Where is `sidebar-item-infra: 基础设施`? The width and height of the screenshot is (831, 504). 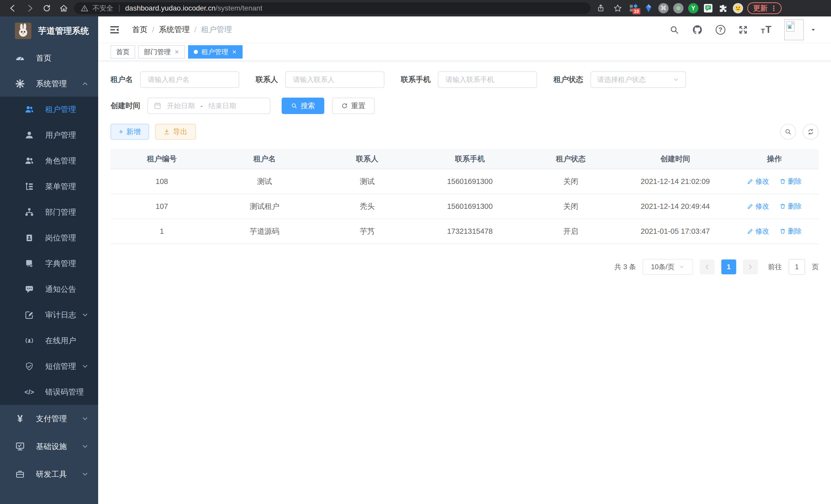
sidebar-item-infra: 基础设施 is located at coordinates (49, 446).